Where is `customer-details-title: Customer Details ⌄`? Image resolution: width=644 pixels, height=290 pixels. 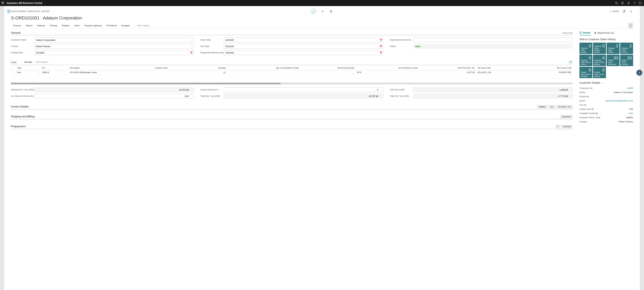
customer-details-title: Customer Details ⌄ is located at coordinates (606, 83).